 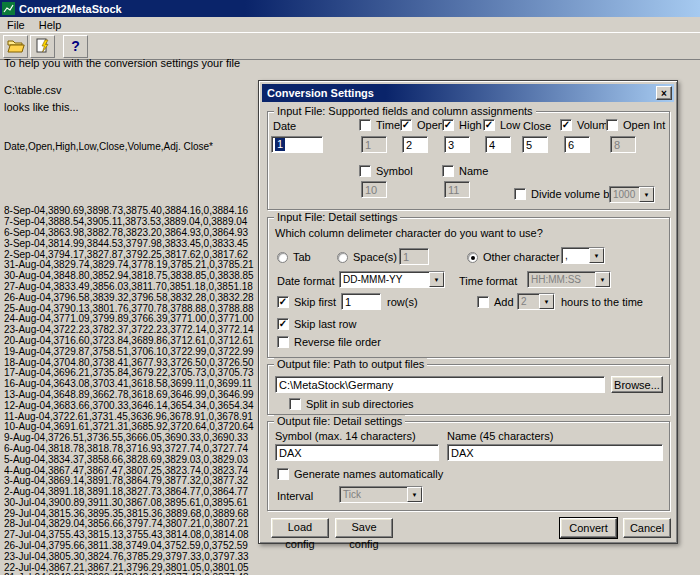 I want to click on close-column-label: Close, so click(x=537, y=126).